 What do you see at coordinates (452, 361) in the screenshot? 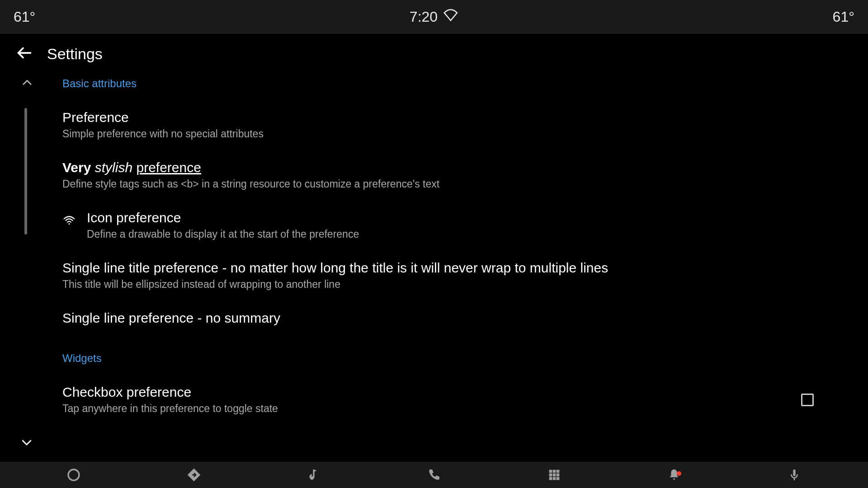
I see `category-widgets: Widgets` at bounding box center [452, 361].